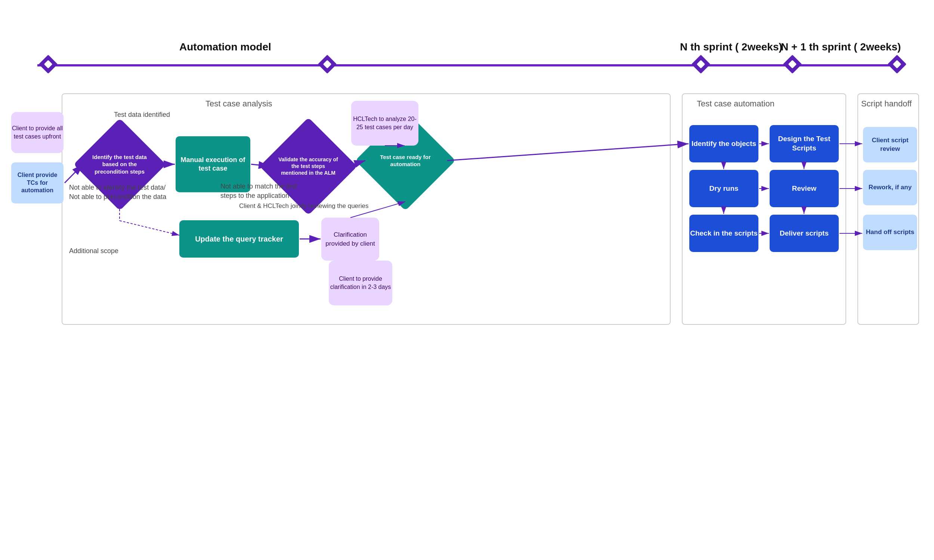  Describe the element at coordinates (37, 133) in the screenshot. I see `client-provide-all-box: Client to provide all test cases upfront` at that location.